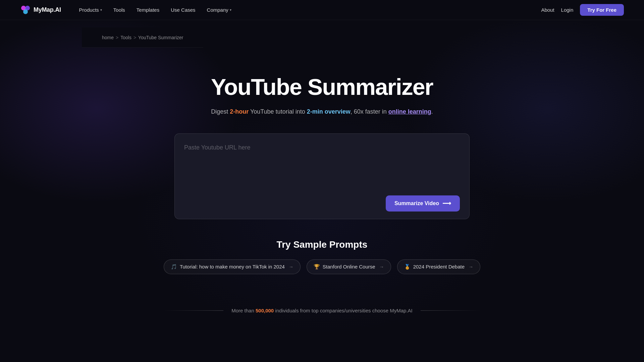  I want to click on chip-debate-arrow: →, so click(471, 267).